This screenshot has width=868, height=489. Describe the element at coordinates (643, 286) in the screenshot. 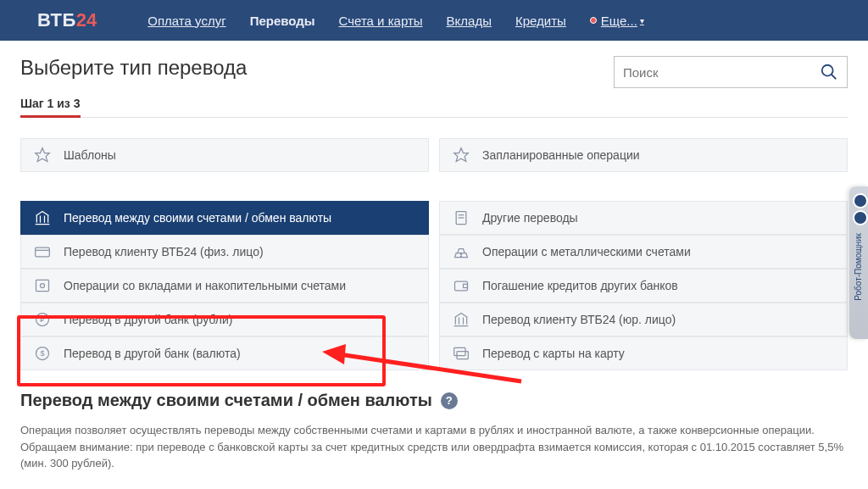

I see `transfer-loan-repayment: Погашение кредитов других банков` at that location.